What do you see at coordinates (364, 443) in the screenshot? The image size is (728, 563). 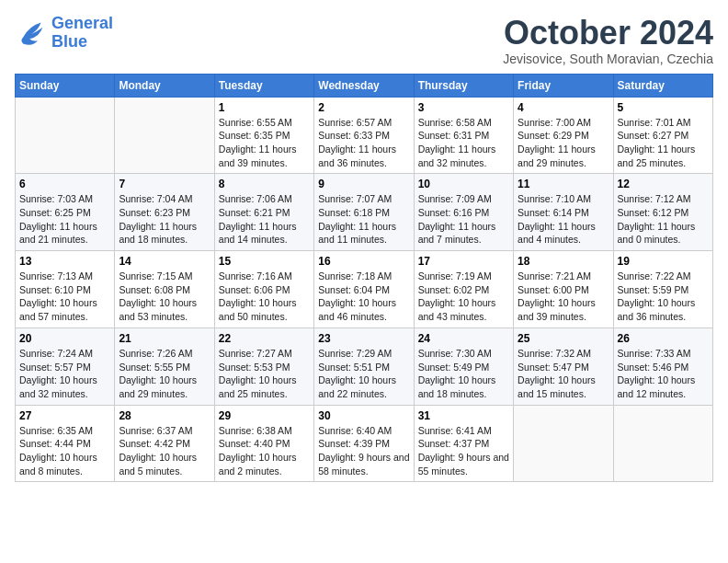 I see `calendar-cell: 30Sunrise: 6:40 AM Sunset: 4:39 PM Dayli…` at bounding box center [364, 443].